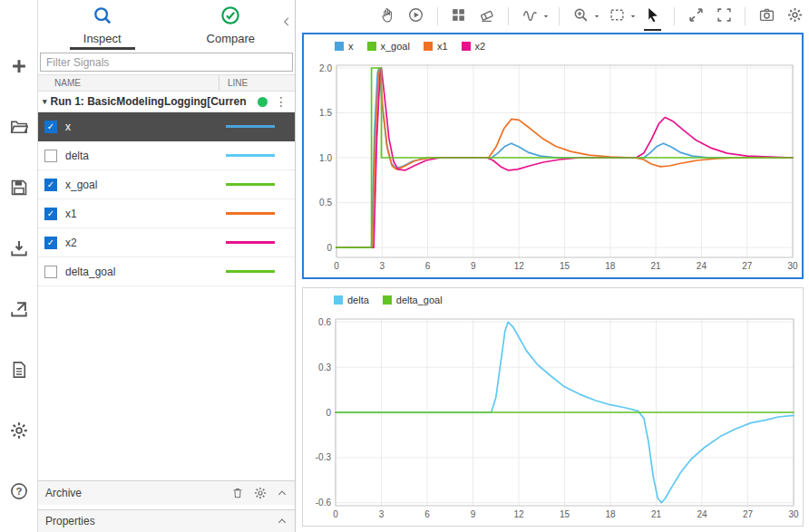 This screenshot has height=532, width=809. Describe the element at coordinates (129, 83) in the screenshot. I see `column-header-name: NAME` at that location.